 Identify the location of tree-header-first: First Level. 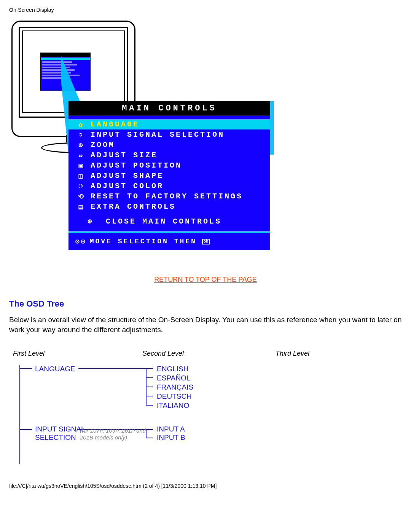
(78, 353).